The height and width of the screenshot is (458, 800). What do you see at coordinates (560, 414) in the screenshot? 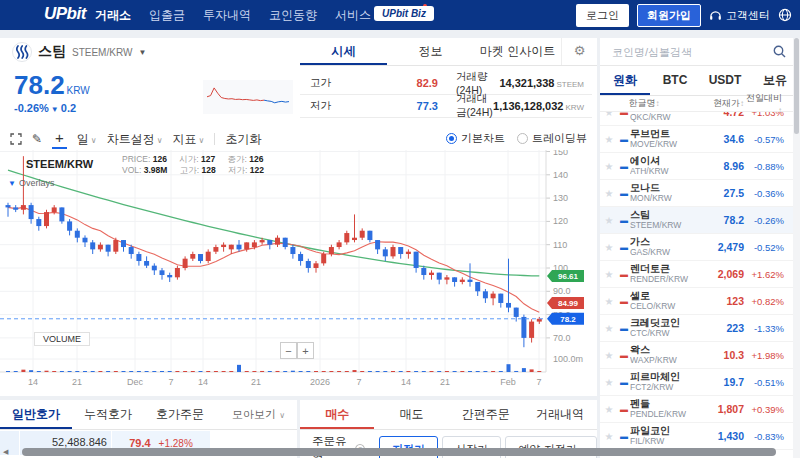
I see `tab-trade-history: 거래내역` at bounding box center [560, 414].